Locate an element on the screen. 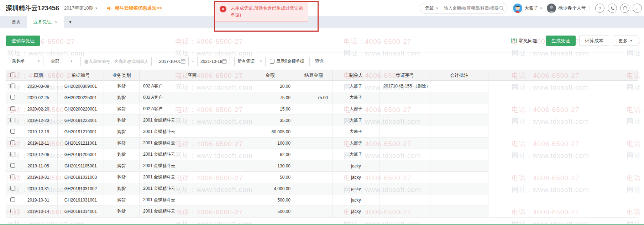 This screenshot has height=225, width=644. cell-doc_no: GH20191031003 is located at coordinates (81, 177).